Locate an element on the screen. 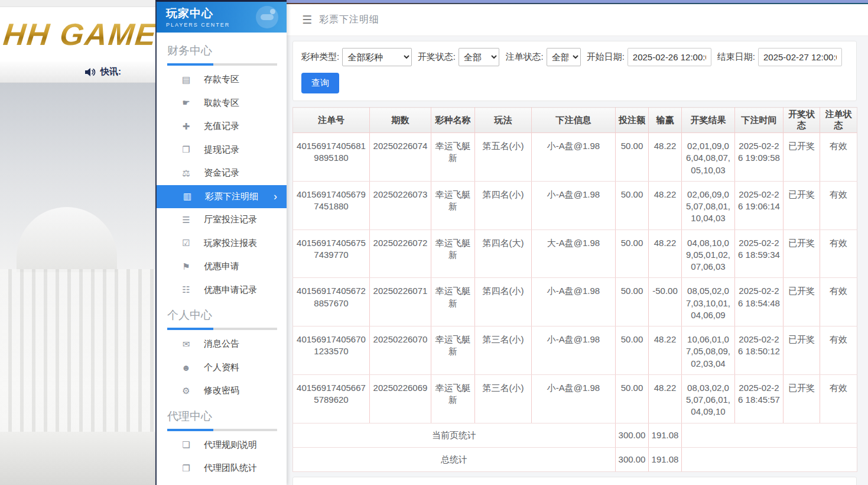 Image resolution: width=868 pixels, height=485 pixels. sidebar-item-彩票下注明细: ▥彩票下注明细› is located at coordinates (222, 197).